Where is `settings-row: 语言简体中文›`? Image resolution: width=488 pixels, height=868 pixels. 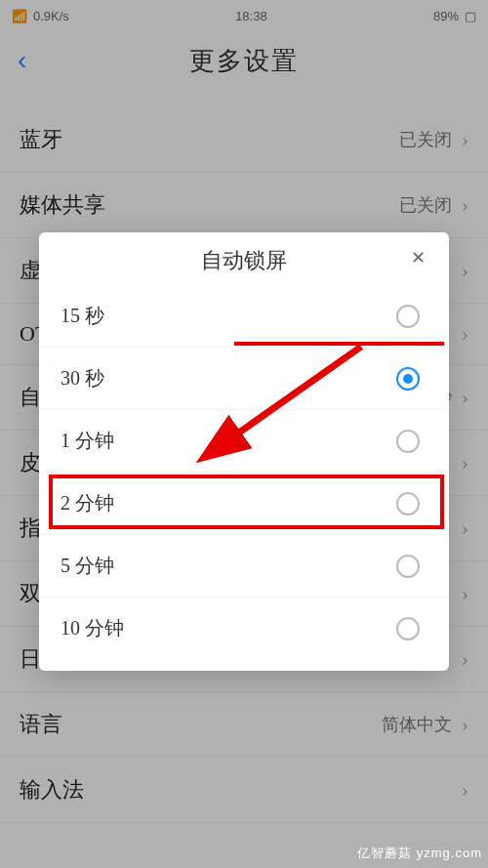 settings-row: 语言简体中文› is located at coordinates (244, 724).